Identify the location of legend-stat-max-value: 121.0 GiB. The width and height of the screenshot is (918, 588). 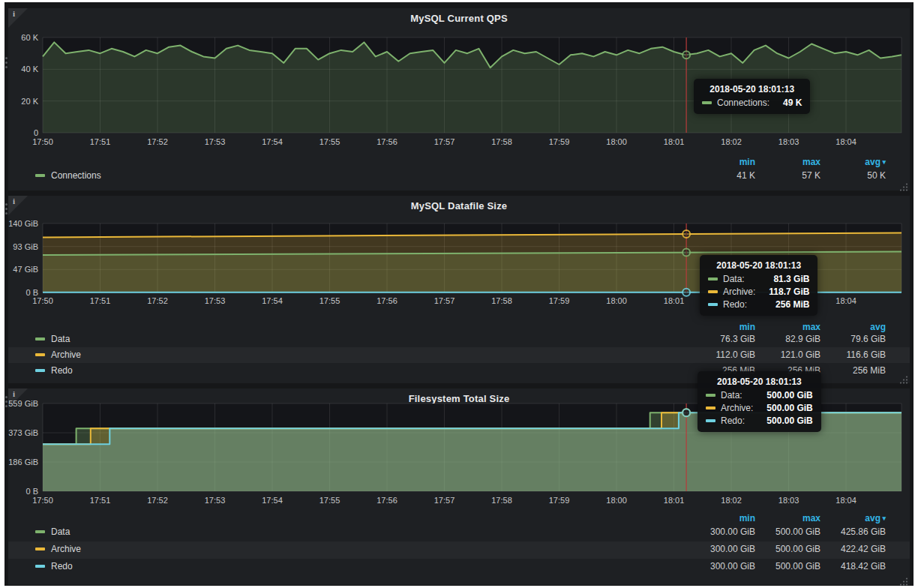
(788, 355).